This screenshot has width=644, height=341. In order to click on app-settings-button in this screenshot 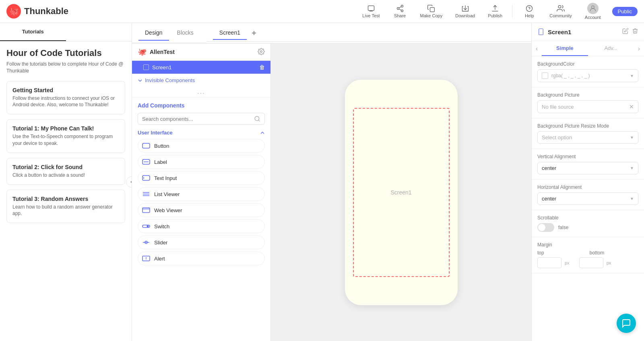, I will do `click(261, 52)`.